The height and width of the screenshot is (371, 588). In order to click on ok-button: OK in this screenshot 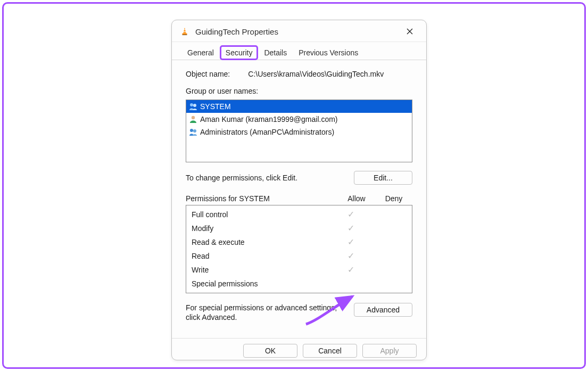, I will do `click(270, 351)`.